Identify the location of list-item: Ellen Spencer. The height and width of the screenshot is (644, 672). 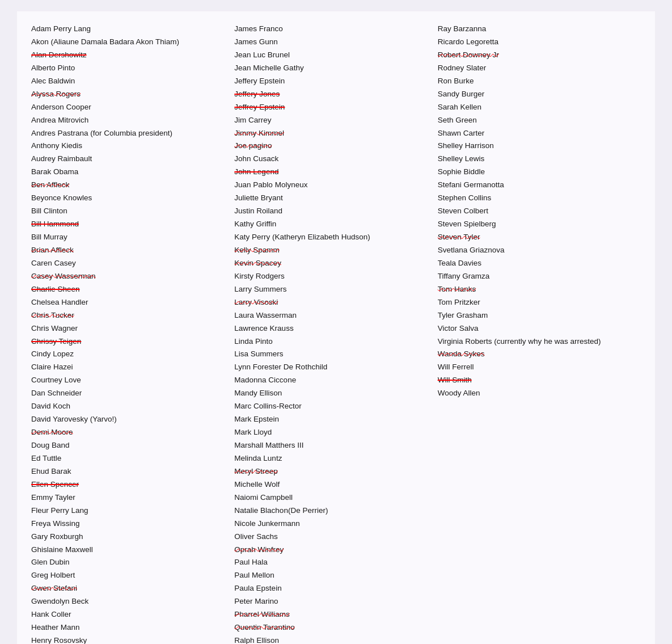
(130, 485).